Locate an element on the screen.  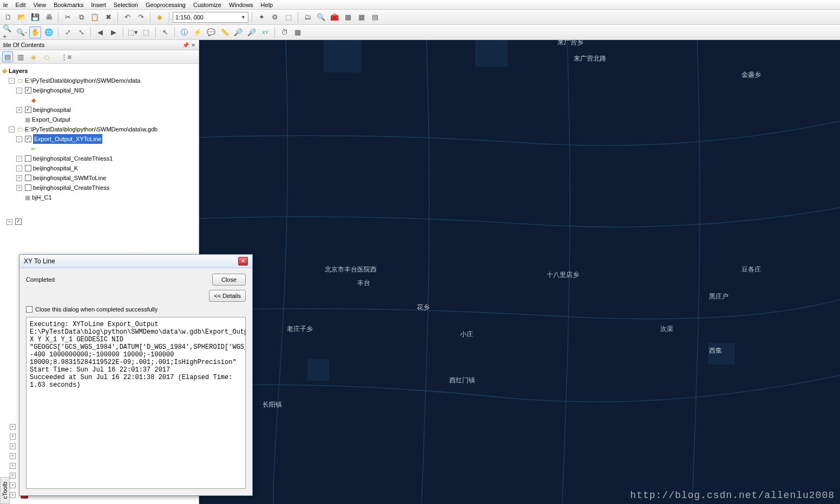
toolbar-icon: ⬚ is located at coordinates (288, 17).